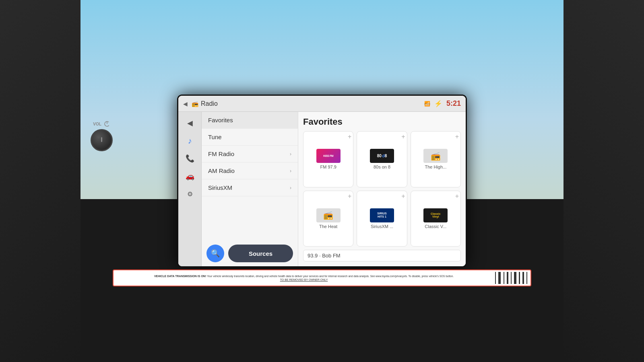  What do you see at coordinates (427, 104) in the screenshot?
I see `signal-off-icon: 📶` at bounding box center [427, 104].